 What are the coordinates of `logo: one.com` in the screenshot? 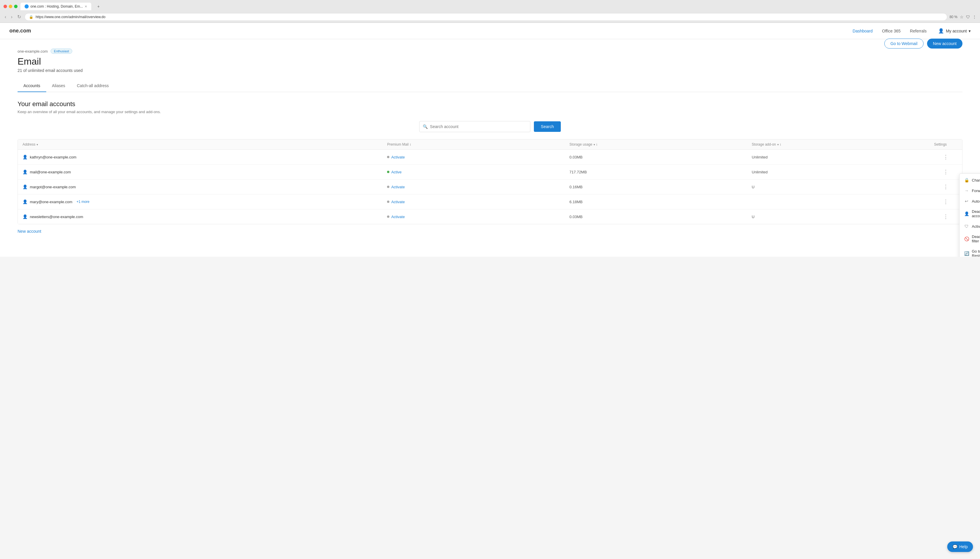 It's located at (20, 31).